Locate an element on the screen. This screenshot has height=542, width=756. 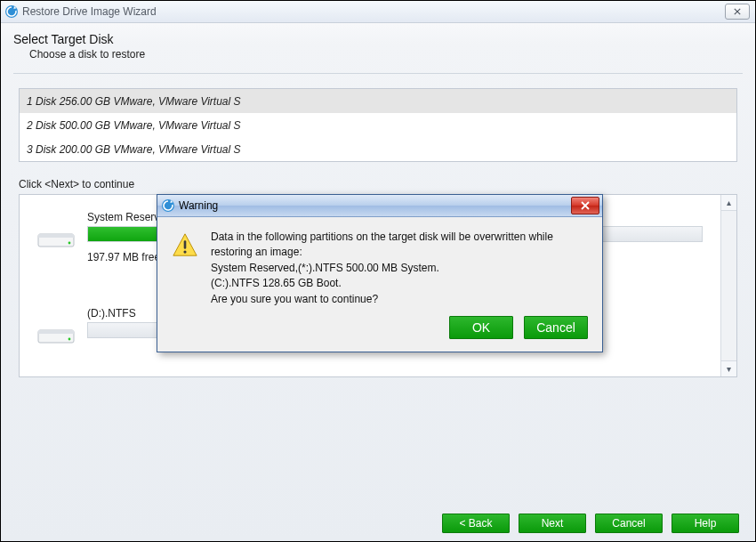
titlebar: Restore Drive Image Wizard is located at coordinates (378, 12).